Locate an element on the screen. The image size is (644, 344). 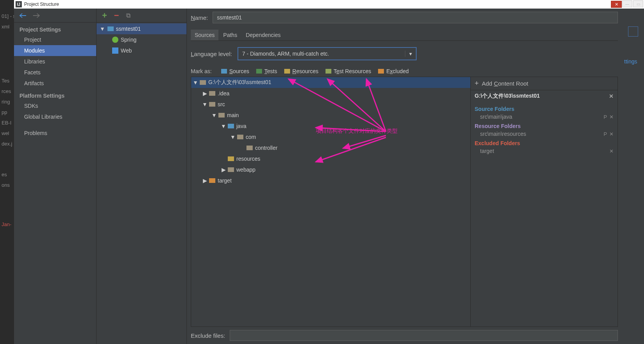
mark-sources-button: Sources is located at coordinates (235, 71).